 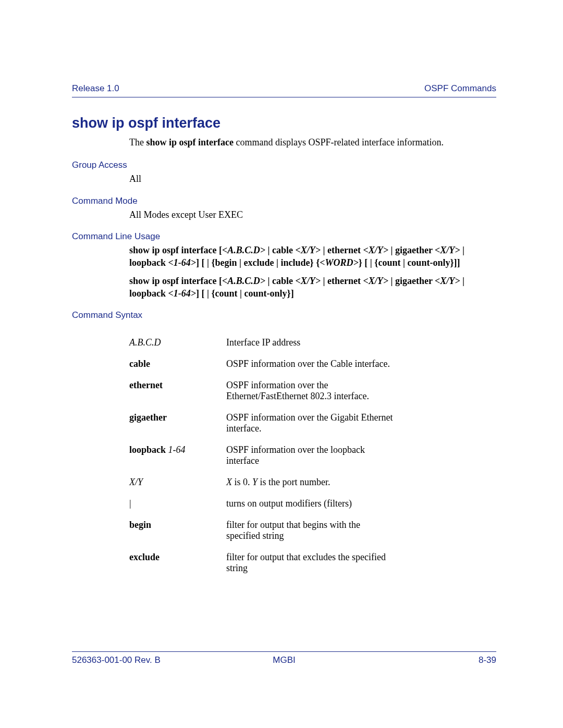 What do you see at coordinates (310, 348) in the screenshot?
I see `definition: Interface IP address` at bounding box center [310, 348].